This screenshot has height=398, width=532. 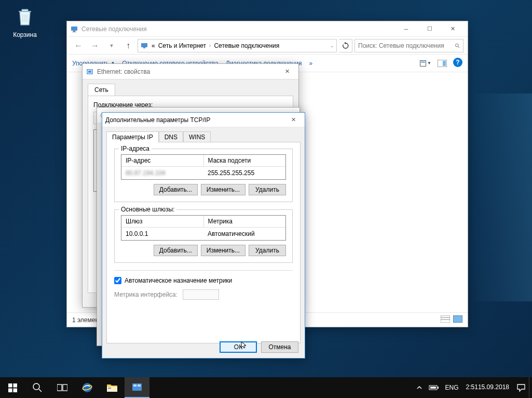 I want to click on network-icon, so click(x=74, y=29).